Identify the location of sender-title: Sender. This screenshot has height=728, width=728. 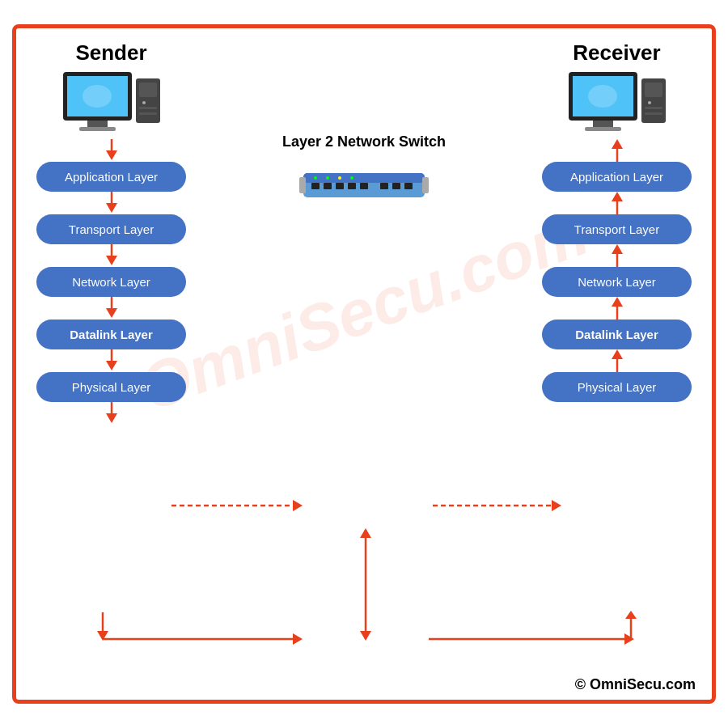
(111, 53).